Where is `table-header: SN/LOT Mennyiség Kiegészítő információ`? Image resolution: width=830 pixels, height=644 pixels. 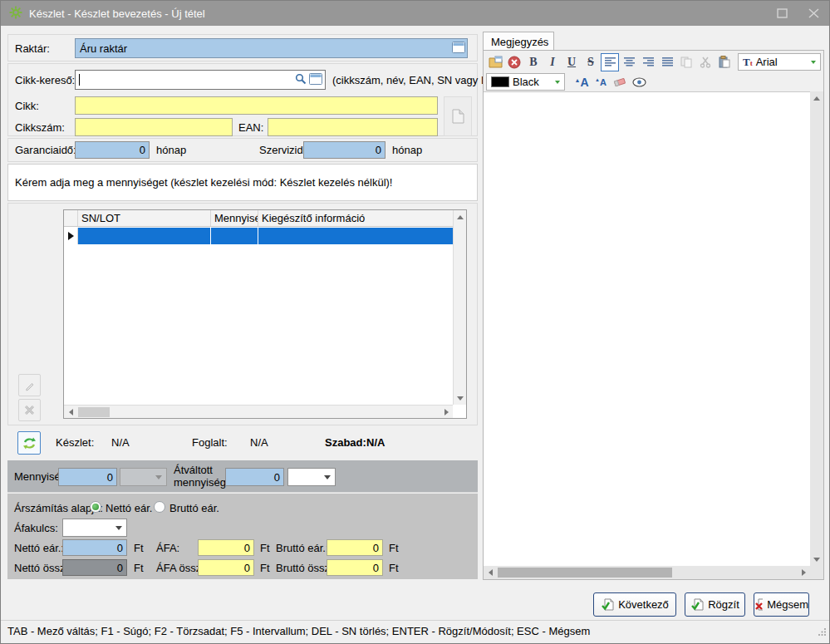
table-header: SN/LOT Mennyiség Kiegészítő információ is located at coordinates (258, 219).